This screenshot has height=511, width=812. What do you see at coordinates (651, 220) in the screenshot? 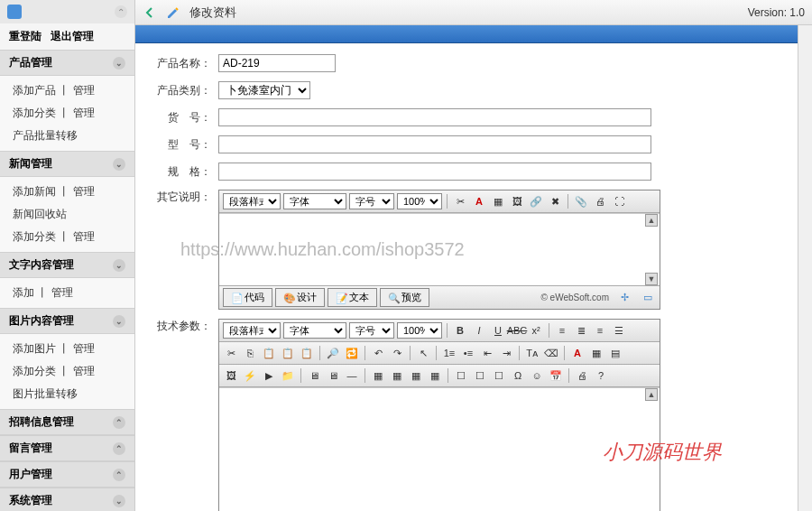
I see `scroll-up-icon: ▲` at bounding box center [651, 220].